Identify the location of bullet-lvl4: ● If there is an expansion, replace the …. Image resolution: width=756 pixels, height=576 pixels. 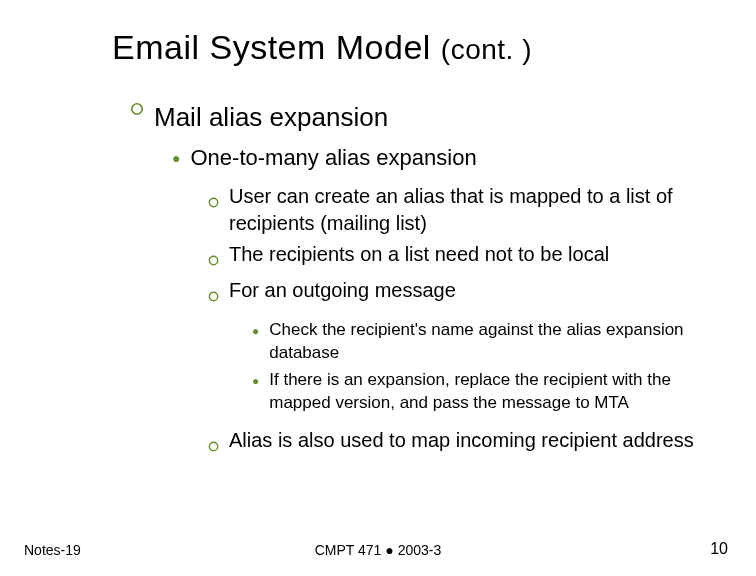
(484, 392).